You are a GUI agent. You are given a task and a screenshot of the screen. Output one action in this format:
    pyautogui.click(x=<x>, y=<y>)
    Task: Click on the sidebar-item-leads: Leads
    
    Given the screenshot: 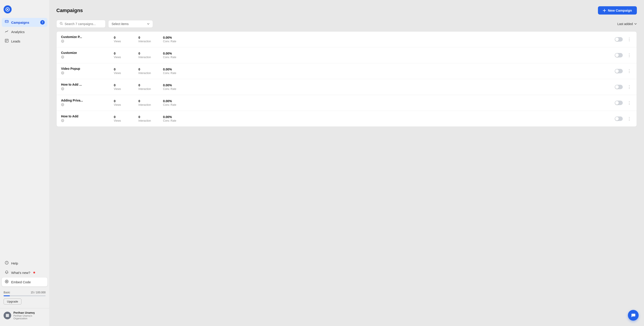 What is the action you would take?
    pyautogui.click(x=24, y=41)
    